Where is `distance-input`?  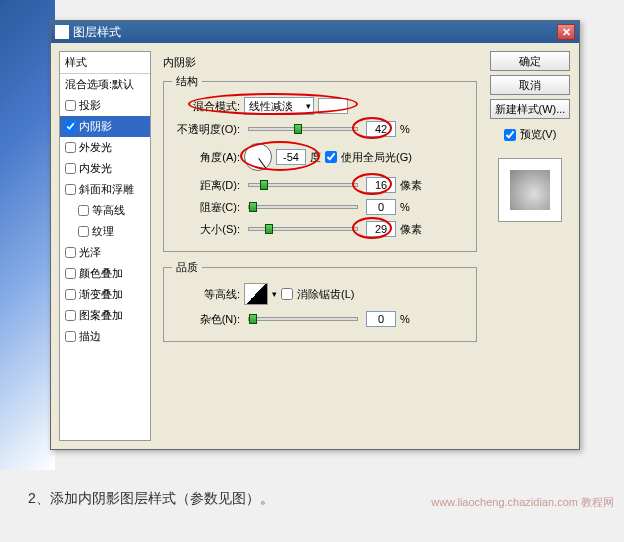 distance-input is located at coordinates (381, 185).